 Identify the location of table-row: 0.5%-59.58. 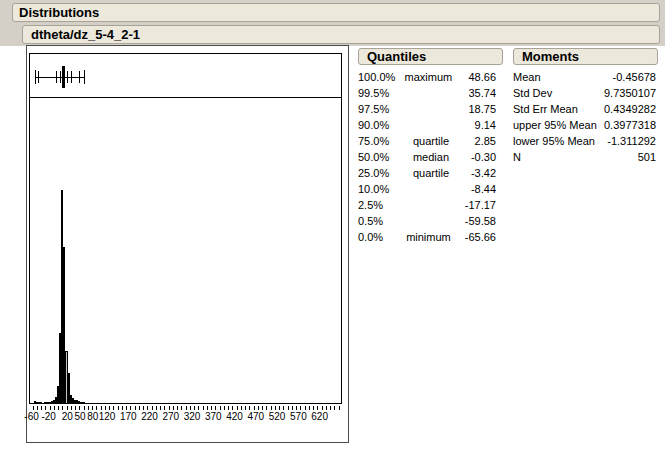
(427, 222).